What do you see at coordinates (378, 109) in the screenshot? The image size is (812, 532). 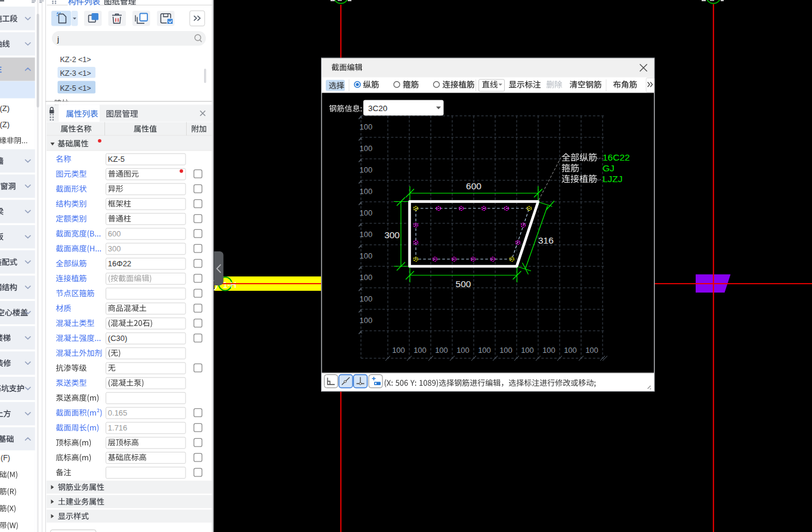 I see `svg-text: 3C20` at bounding box center [378, 109].